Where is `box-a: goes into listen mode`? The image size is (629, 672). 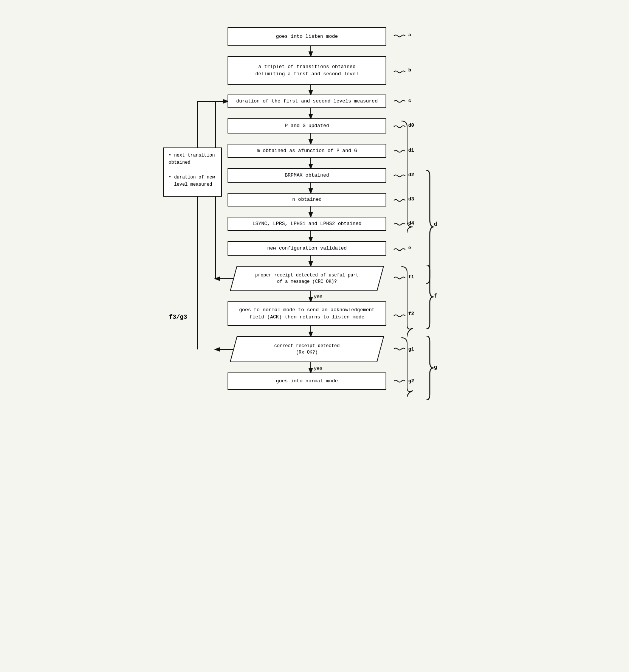
box-a: goes into listen mode is located at coordinates (307, 37).